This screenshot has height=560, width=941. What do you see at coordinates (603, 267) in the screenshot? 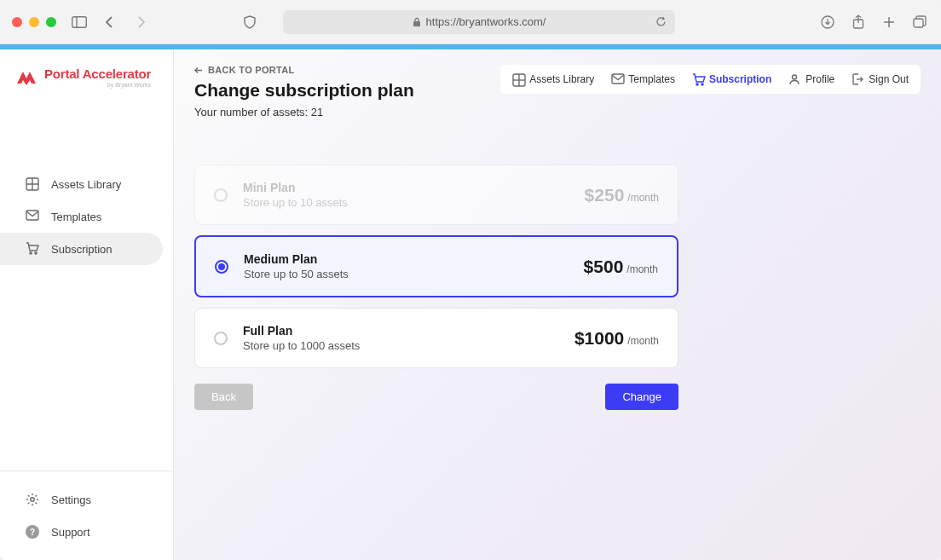
I see `plan-price: $500` at bounding box center [603, 267].